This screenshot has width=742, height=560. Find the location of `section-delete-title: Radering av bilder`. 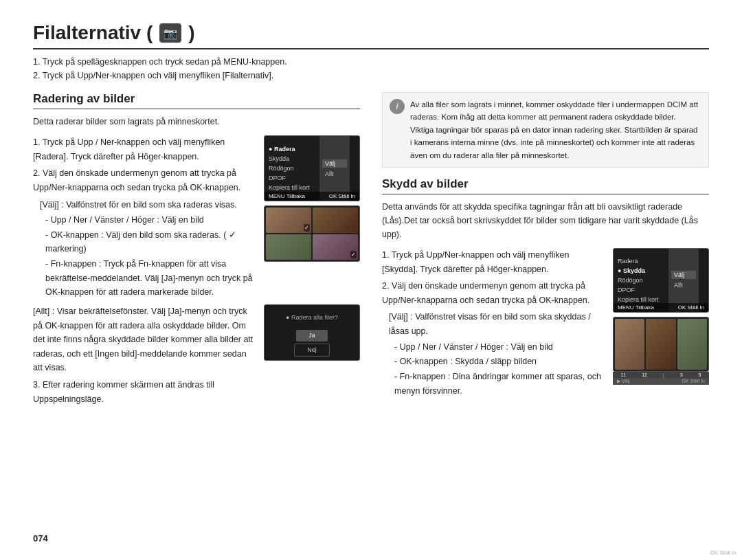

section-delete-title: Radering av bilder is located at coordinates (196, 100).